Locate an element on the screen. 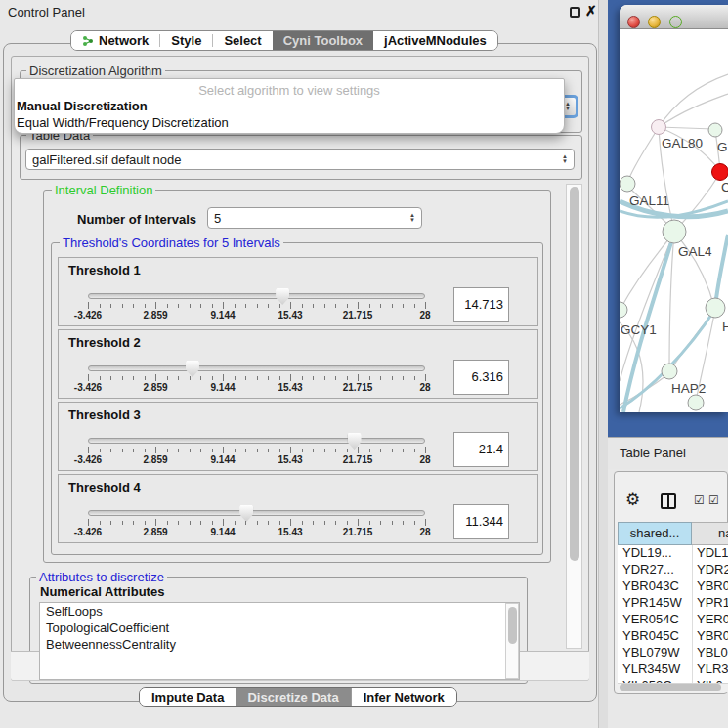  table-row: YDL19...YDL1 is located at coordinates (672, 553).